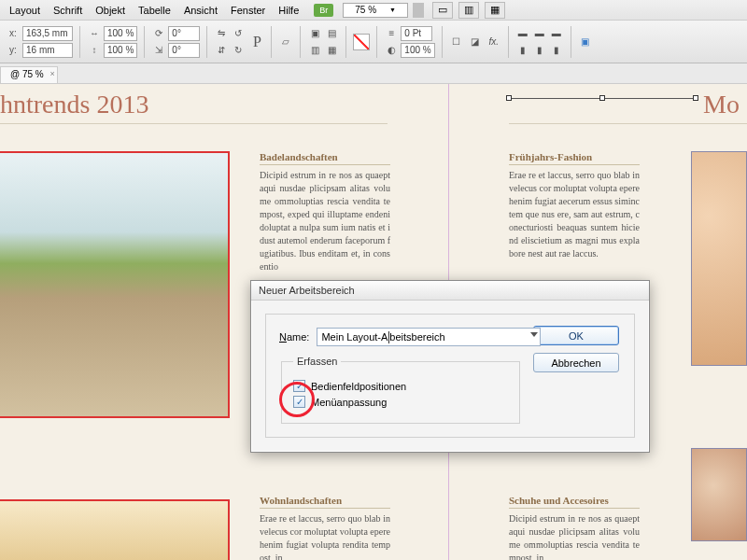 Image resolution: width=747 pixels, height=560 pixels. What do you see at coordinates (248, 10) in the screenshot?
I see `menu-fenster: Fenster` at bounding box center [248, 10].